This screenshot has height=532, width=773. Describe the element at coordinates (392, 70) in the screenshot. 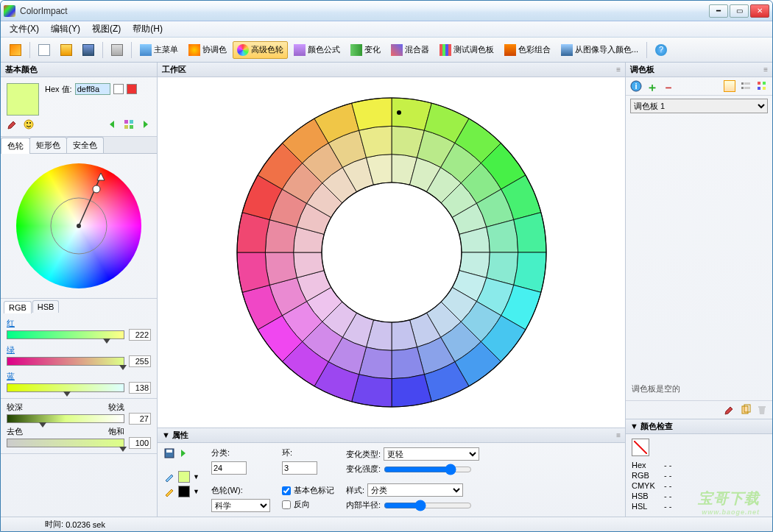

I see `workspace-header: 工作区≡` at that location.